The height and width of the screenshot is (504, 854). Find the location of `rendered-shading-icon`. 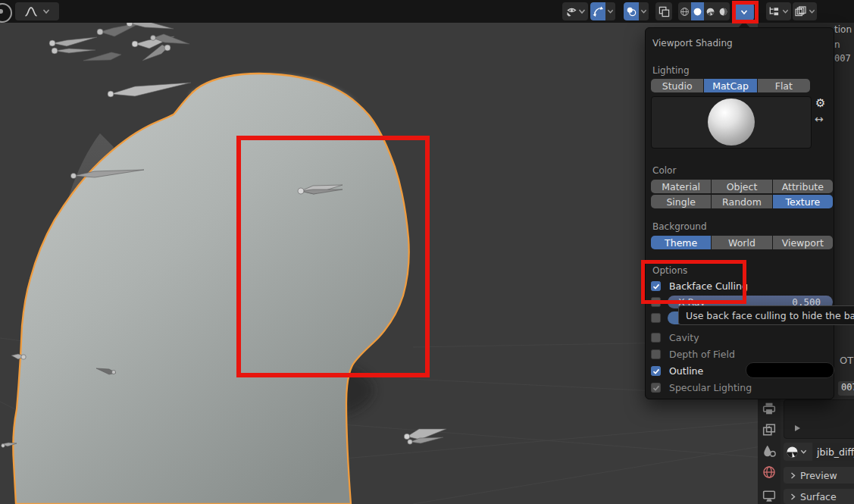

rendered-shading-icon is located at coordinates (723, 12).